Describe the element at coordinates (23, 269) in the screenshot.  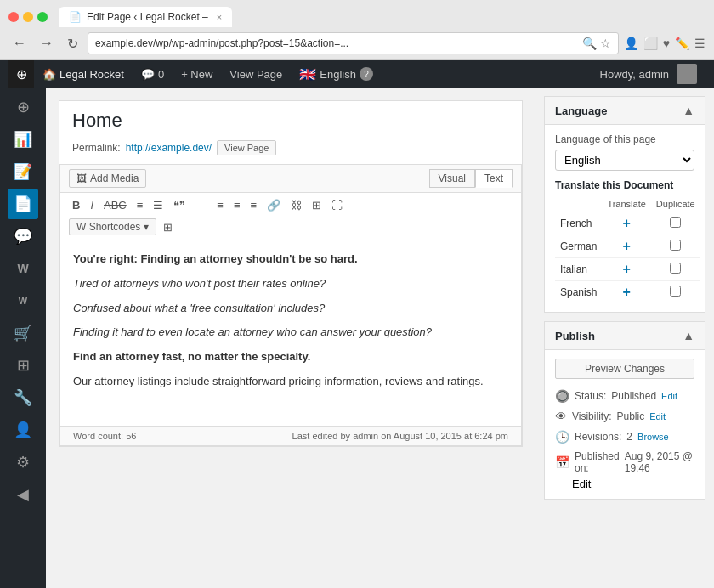
I see `sidebar-item-w: W` at that location.